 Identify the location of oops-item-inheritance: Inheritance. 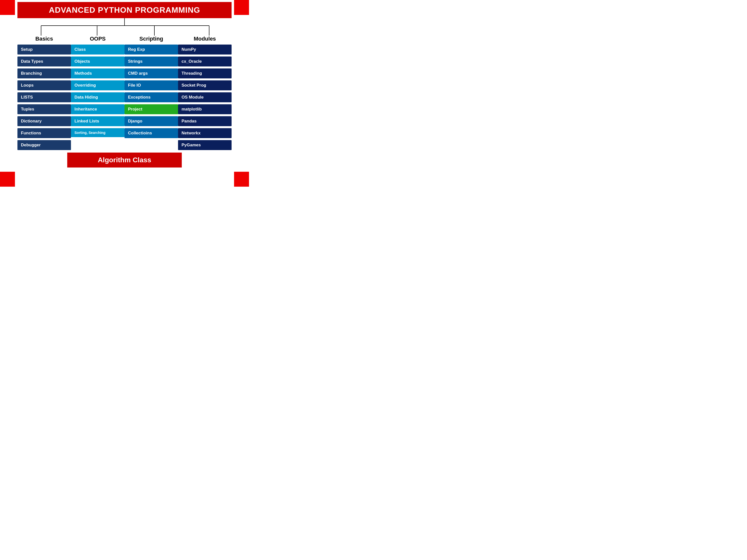
(98, 109).